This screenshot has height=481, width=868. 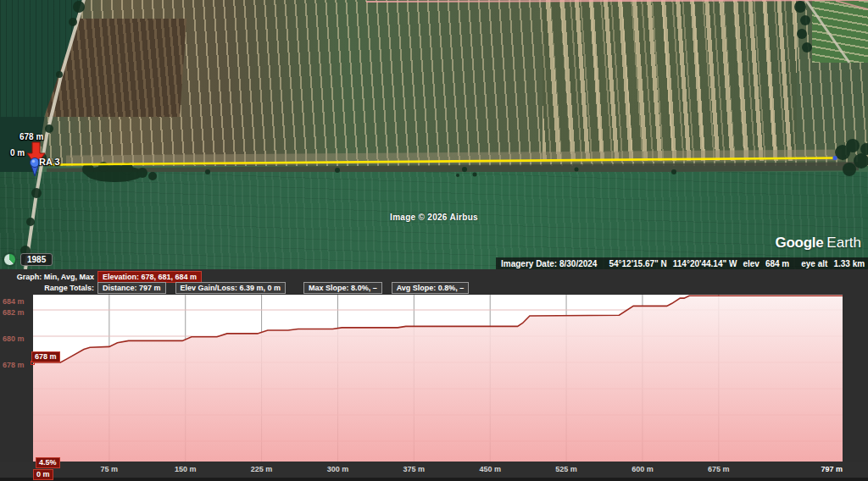 I want to click on x-tick-label: 225 m, so click(x=262, y=469).